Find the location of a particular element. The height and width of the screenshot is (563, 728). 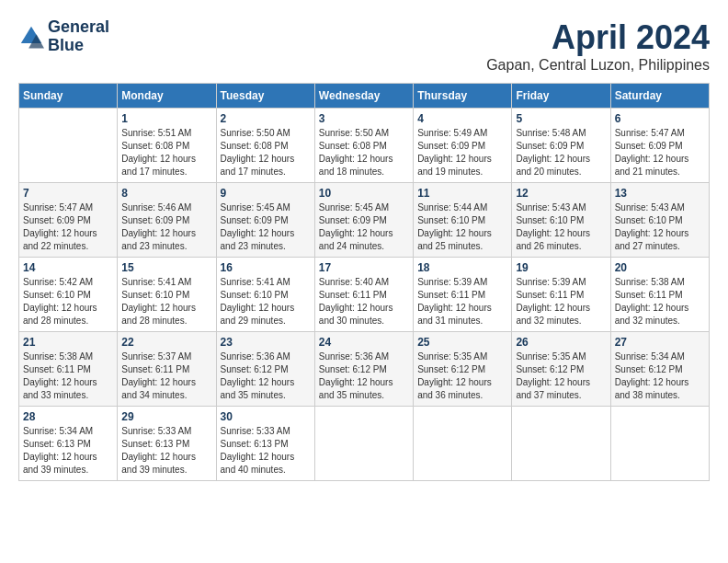

calendar-cell: 19Sunrise: 5:39 AM Sunset: 6:11 PM Dayli… is located at coordinates (561, 294).